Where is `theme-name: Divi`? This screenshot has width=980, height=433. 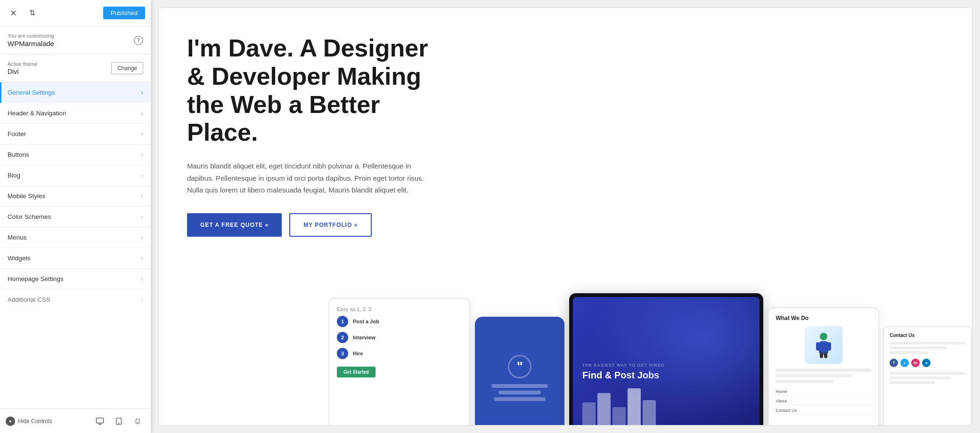 theme-name: Divi is located at coordinates (23, 72).